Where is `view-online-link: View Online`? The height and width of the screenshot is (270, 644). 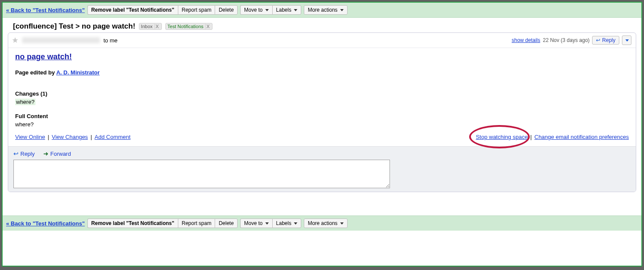
view-online-link: View Online is located at coordinates (30, 137).